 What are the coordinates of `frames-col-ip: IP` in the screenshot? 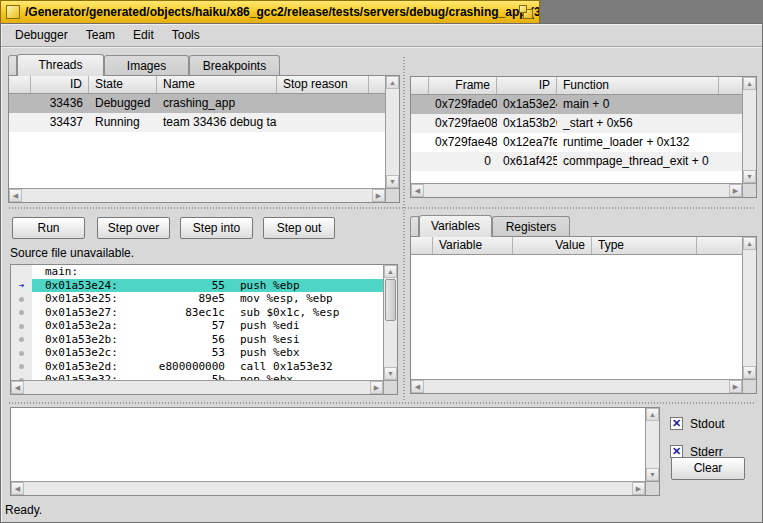 It's located at (527, 86).